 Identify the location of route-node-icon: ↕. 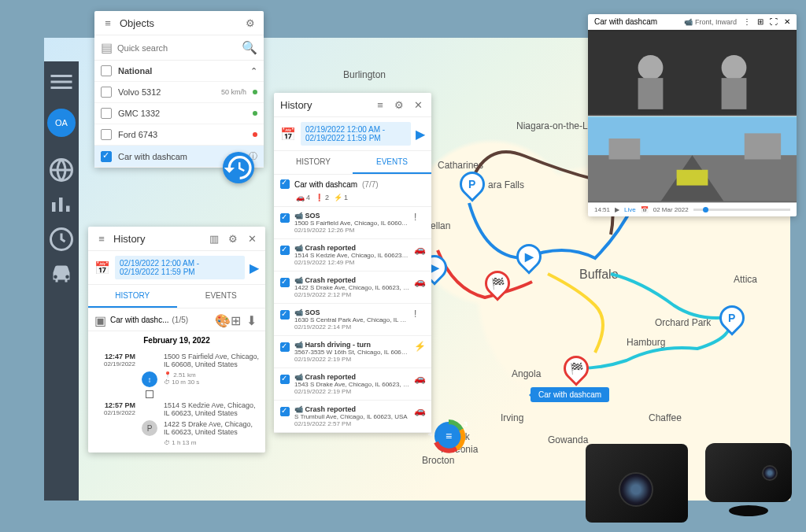
(150, 379).